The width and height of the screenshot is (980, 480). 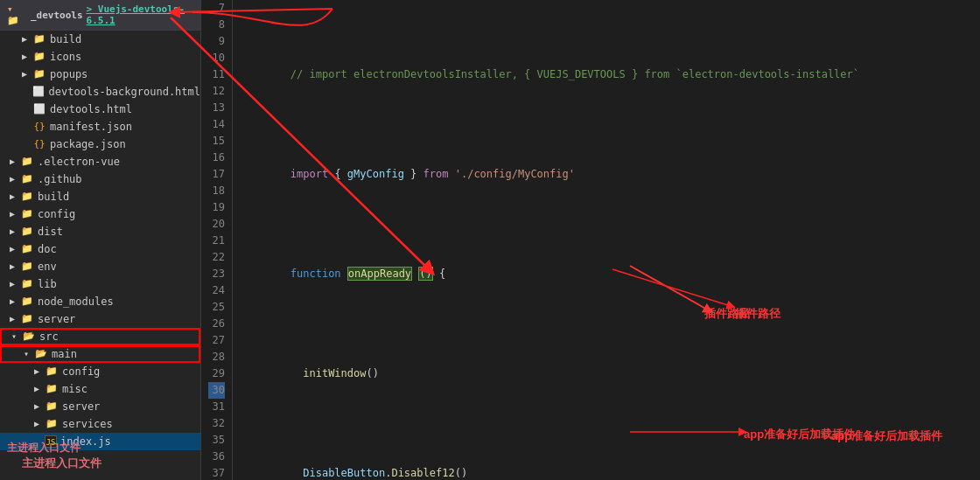 I want to click on tree-item-devtools-html: ▶ ⬜ devtools.html, so click(x=100, y=109).